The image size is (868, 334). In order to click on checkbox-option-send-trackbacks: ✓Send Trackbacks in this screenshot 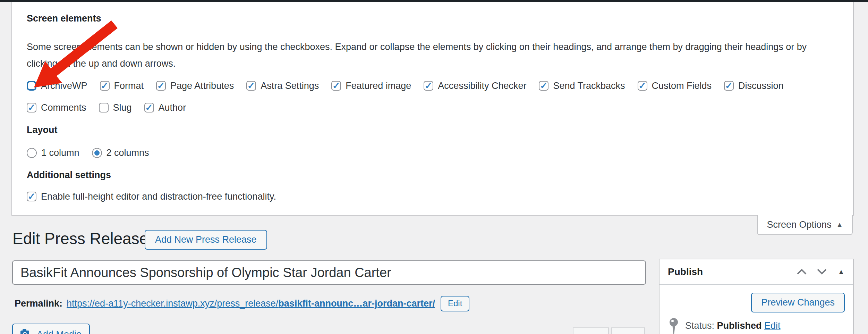, I will do `click(582, 86)`.